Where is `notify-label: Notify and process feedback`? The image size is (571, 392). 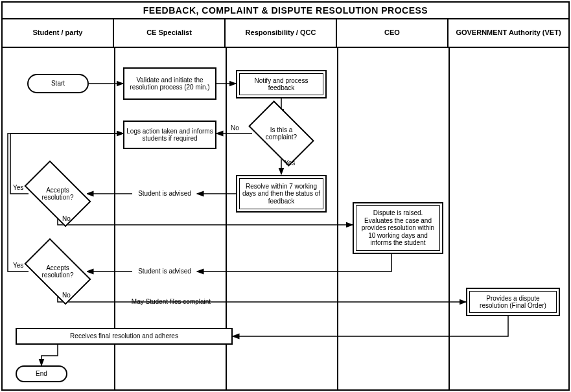 notify-label: Notify and process feedback is located at coordinates (281, 84).